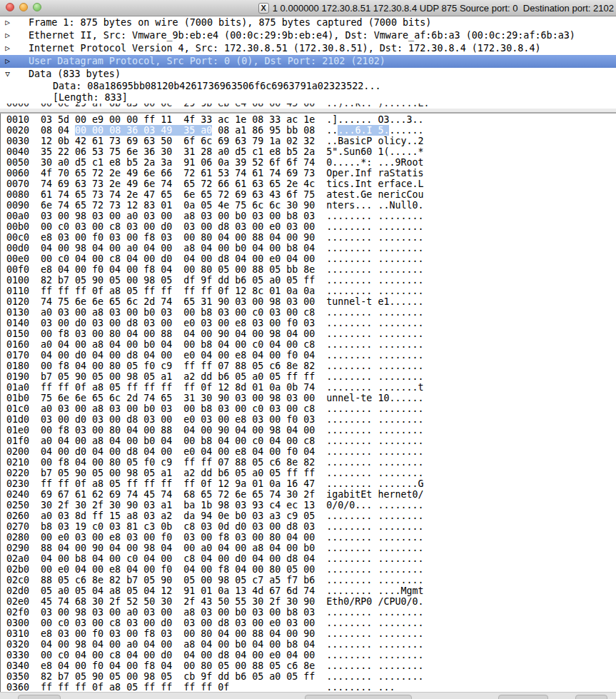  What do you see at coordinates (311, 323) in the screenshot?
I see `hex-row: 0140 03 00 d0 03 00 d8 03 00 e0 03 00 e8…` at bounding box center [311, 323].